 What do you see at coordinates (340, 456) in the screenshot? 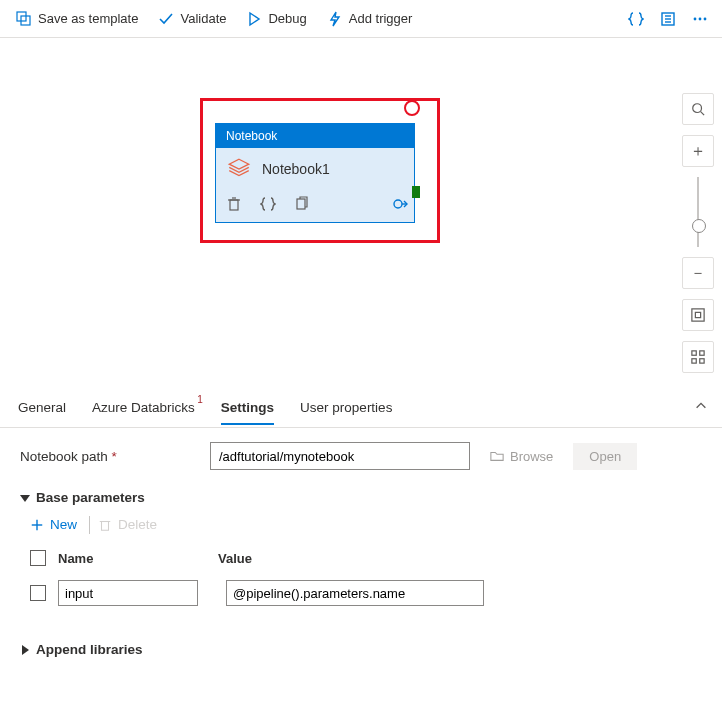
I see `notebook-path-input` at bounding box center [340, 456].